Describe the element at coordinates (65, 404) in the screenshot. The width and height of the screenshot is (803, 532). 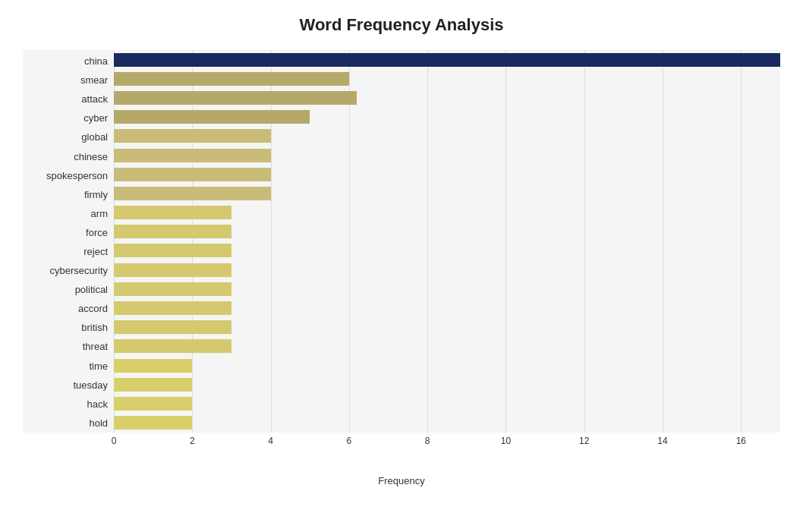
I see `y-label: hack` at that location.